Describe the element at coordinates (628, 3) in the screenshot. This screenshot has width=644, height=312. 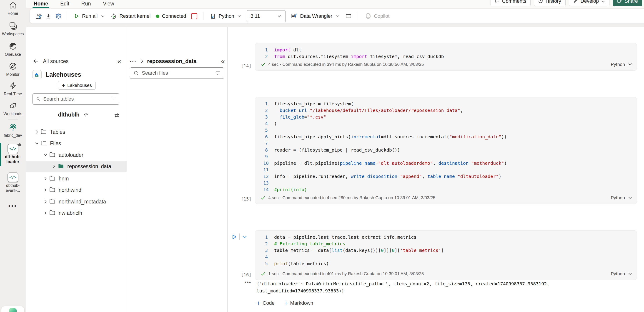
I see `share-button: Share` at that location.